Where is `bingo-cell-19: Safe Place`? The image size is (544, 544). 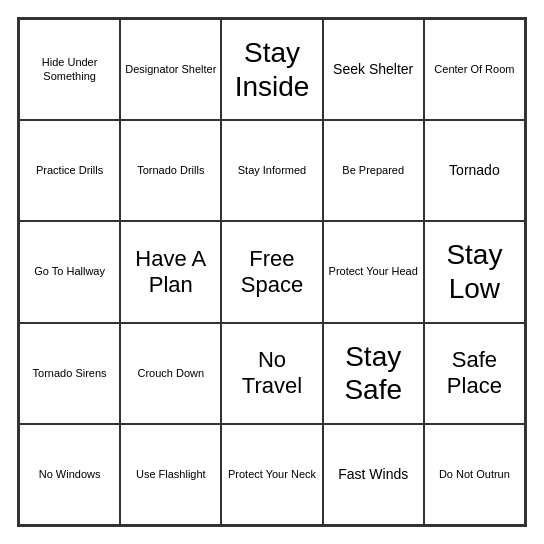
bingo-cell-19: Safe Place is located at coordinates (474, 374).